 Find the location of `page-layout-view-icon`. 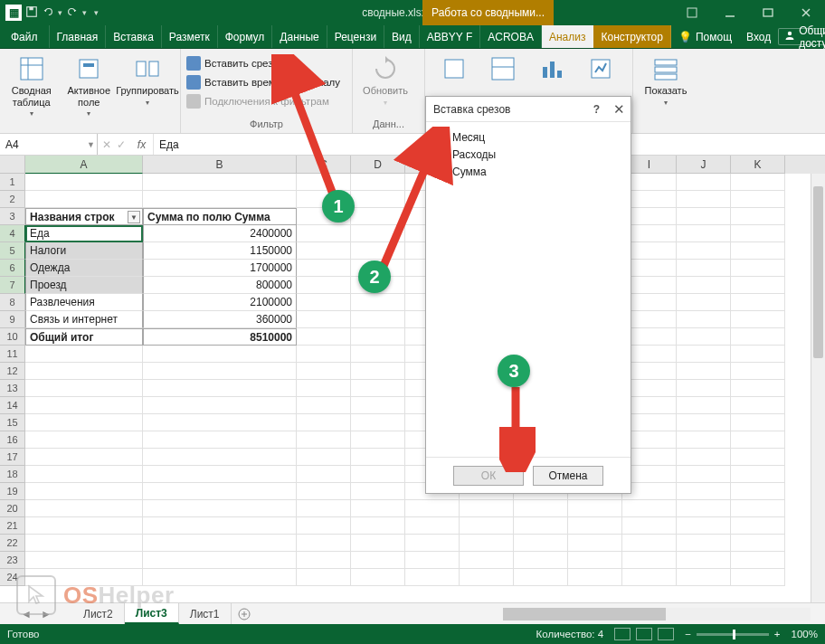

page-layout-view-icon is located at coordinates (644, 634).